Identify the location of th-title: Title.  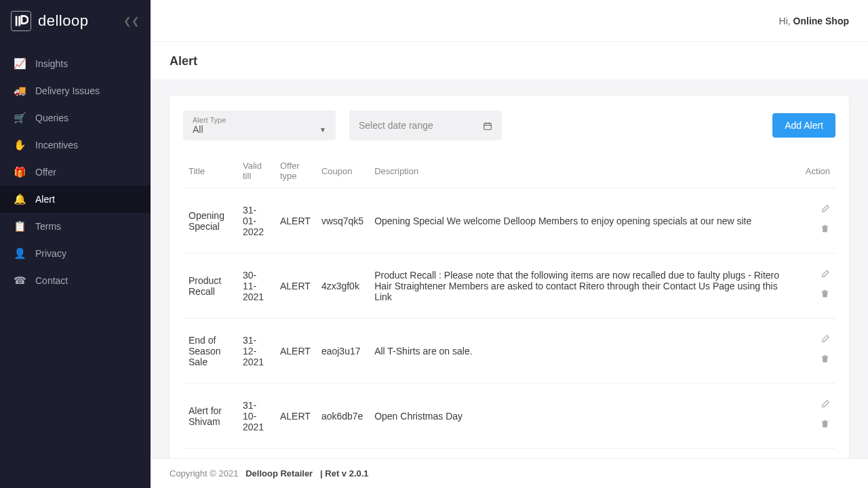
(210, 171).